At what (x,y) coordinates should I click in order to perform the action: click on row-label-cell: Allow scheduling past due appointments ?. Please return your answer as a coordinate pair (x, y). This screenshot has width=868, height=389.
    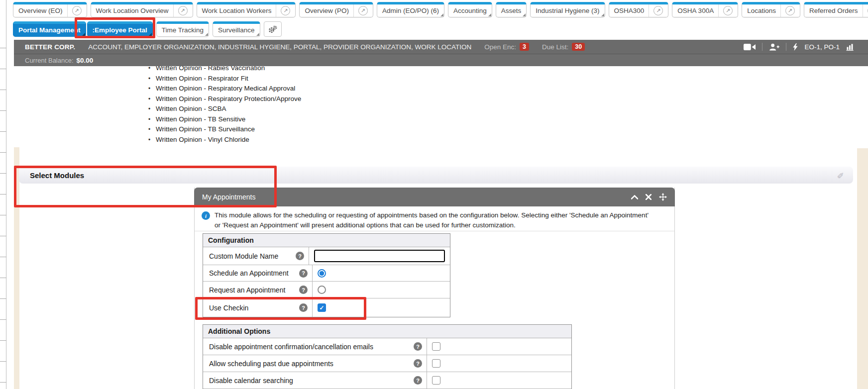
    Looking at the image, I should click on (315, 363).